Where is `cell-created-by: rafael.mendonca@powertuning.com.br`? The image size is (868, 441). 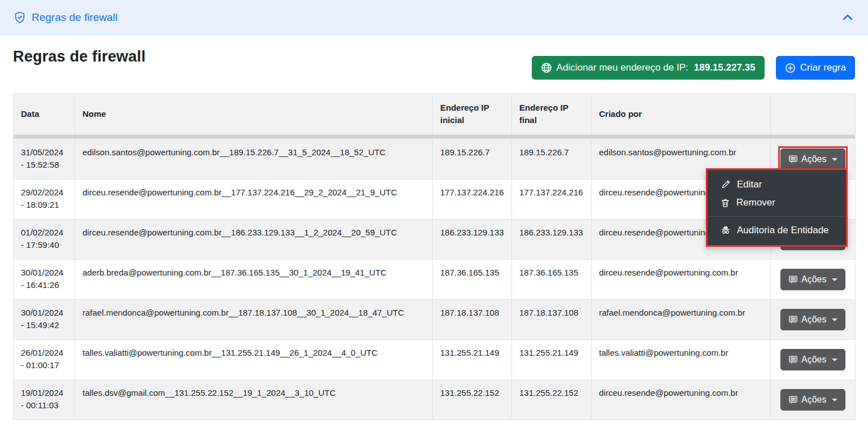
cell-created-by: rafael.mendonca@powertuning.com.br is located at coordinates (682, 320).